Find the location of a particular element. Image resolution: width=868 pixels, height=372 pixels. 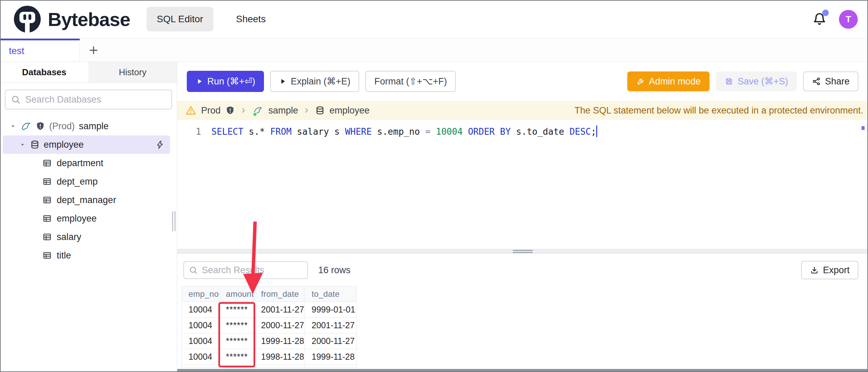

share-icon is located at coordinates (816, 81).